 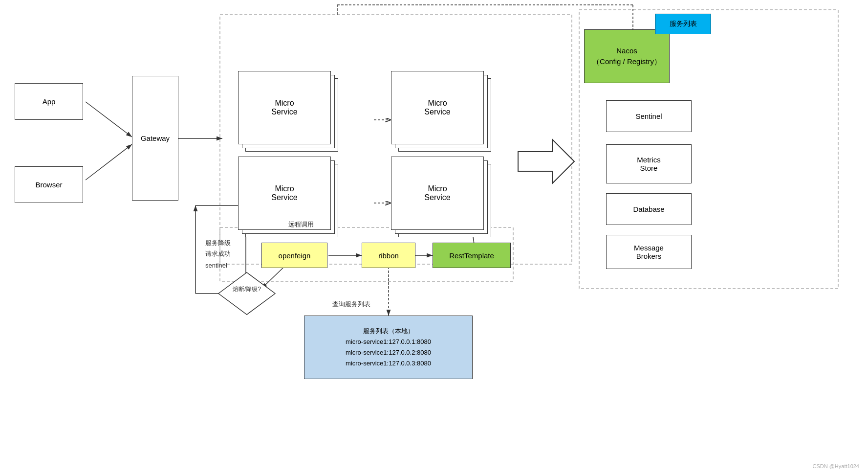 I want to click on service-list-tag-label: 服务列表, so click(x=683, y=24).